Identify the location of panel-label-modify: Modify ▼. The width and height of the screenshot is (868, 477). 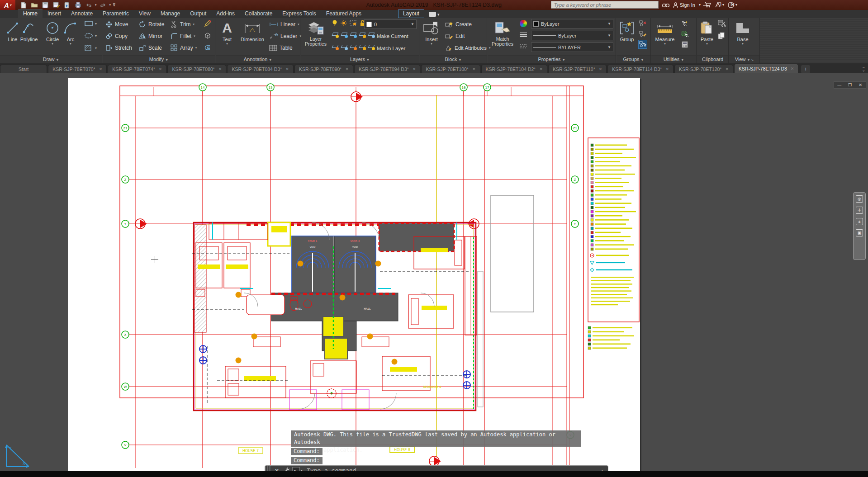
(159, 59).